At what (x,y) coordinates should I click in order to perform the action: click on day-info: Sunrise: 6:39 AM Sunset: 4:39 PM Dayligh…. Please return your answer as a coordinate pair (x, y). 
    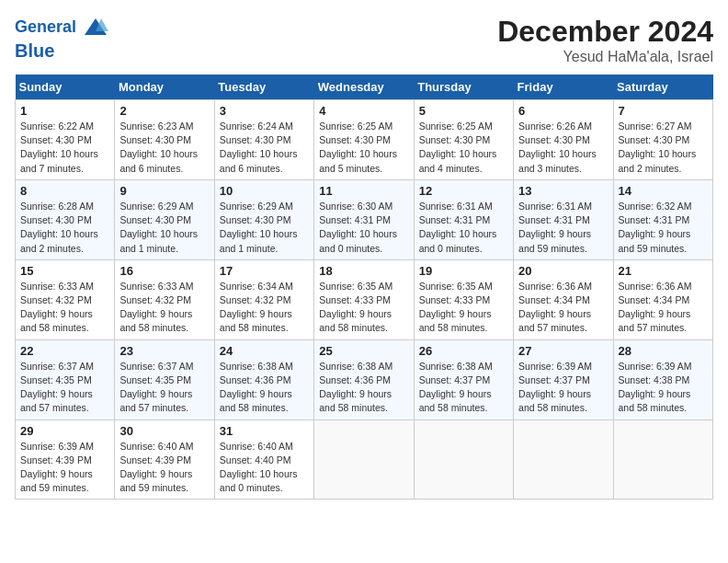
    Looking at the image, I should click on (64, 467).